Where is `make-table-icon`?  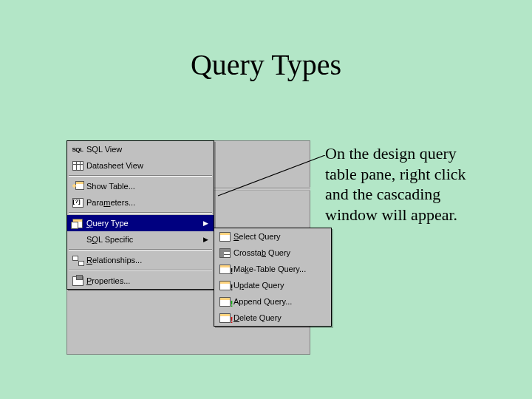
make-table-icon is located at coordinates (225, 269).